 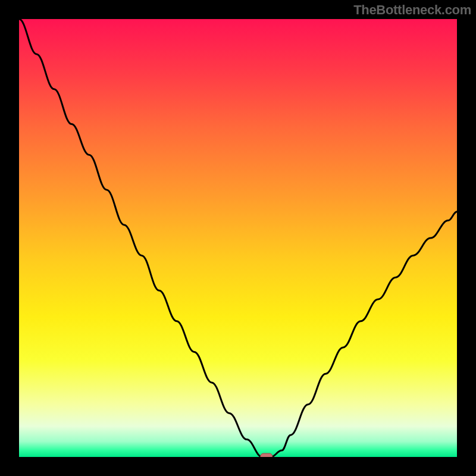 What do you see at coordinates (267, 455) in the screenshot?
I see `minimum-marker` at bounding box center [267, 455].